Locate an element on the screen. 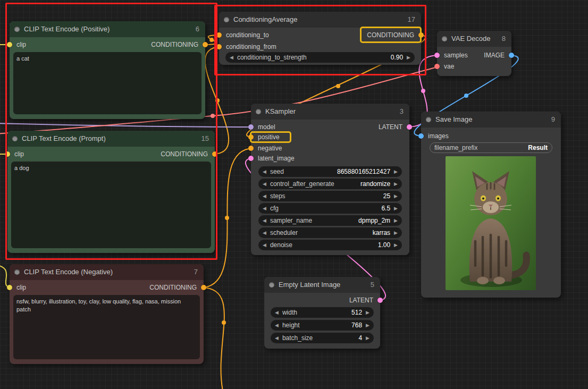 The height and width of the screenshot is (389, 588). image-port-label: IMAGE is located at coordinates (494, 55).